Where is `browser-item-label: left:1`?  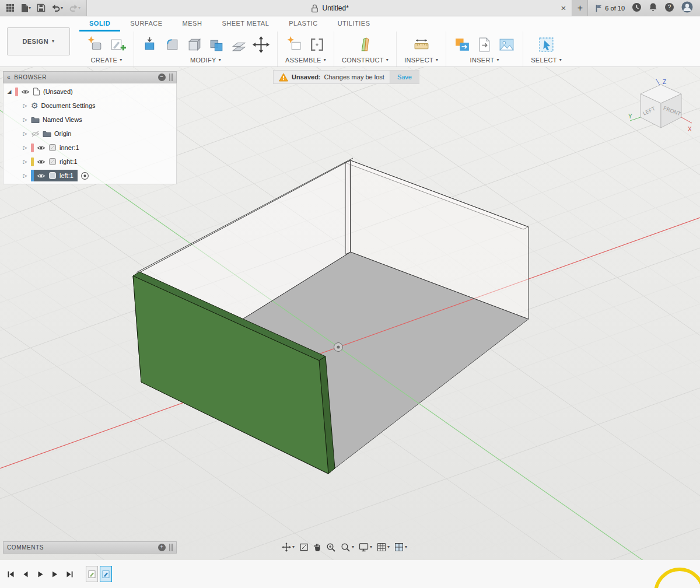 browser-item-label: left:1 is located at coordinates (66, 176).